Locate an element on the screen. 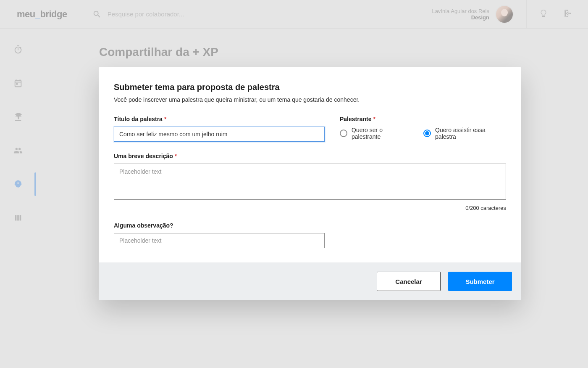 The image size is (588, 368). speaker-radio-group: Quero ser o palestrante Quero assistir e… is located at coordinates (423, 133).